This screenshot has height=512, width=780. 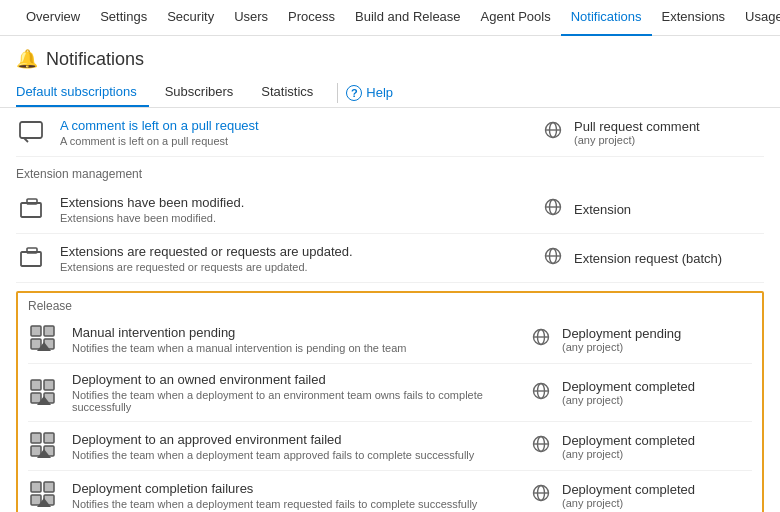 I want to click on notif-title: A comment is left on a pull request, so click(x=302, y=126).